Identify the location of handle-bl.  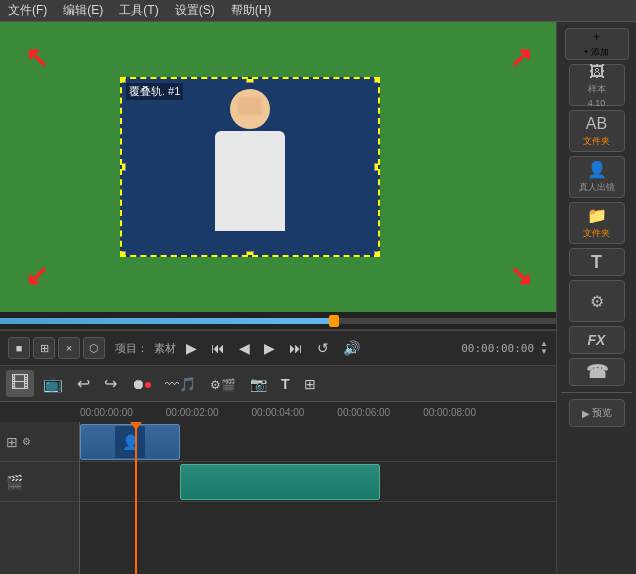
(123, 254).